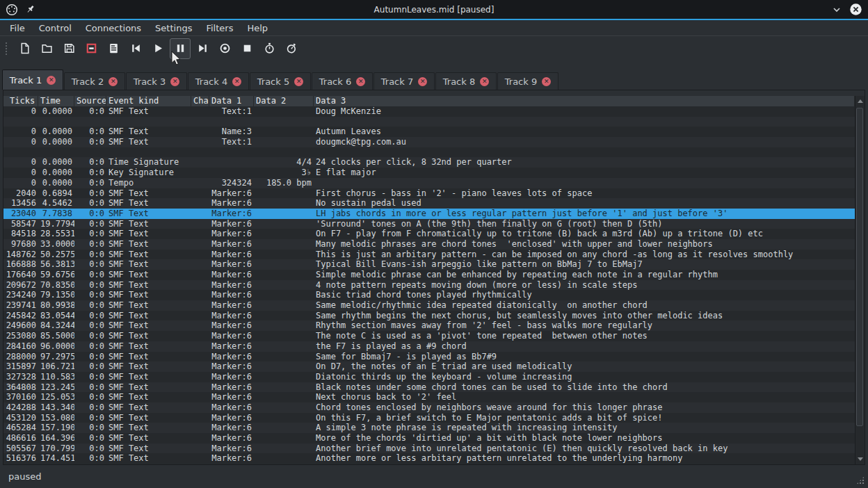 This screenshot has height=488, width=868. Describe the element at coordinates (218, 81) in the screenshot. I see `tab-track-4: Track 4✕` at that location.